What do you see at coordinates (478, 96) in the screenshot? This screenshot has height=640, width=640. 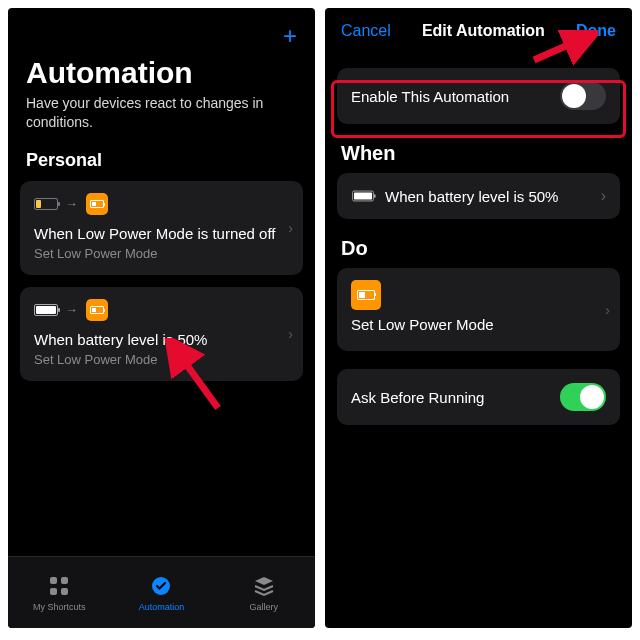 I see `enable-automation-row: Enable This Automation` at bounding box center [478, 96].